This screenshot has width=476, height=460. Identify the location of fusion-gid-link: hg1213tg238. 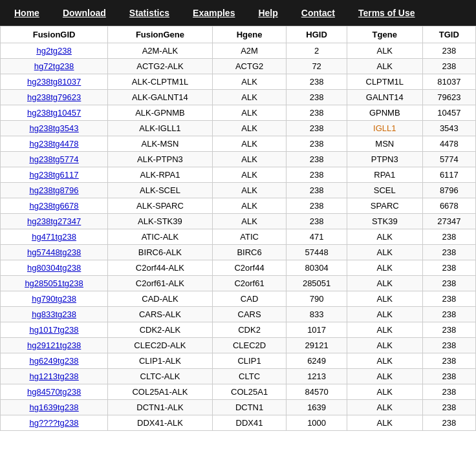
(54, 376).